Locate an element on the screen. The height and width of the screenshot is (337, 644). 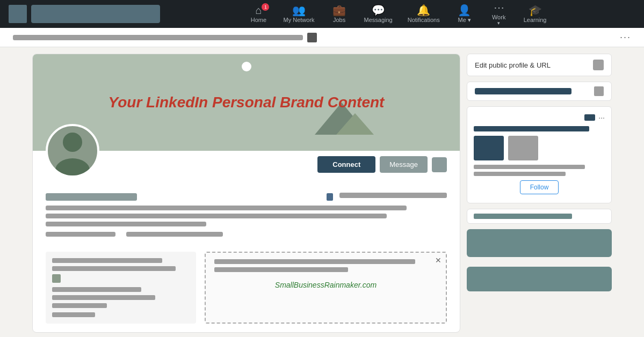
nav-notifications: 🔔 Notifications is located at coordinates (424, 14).